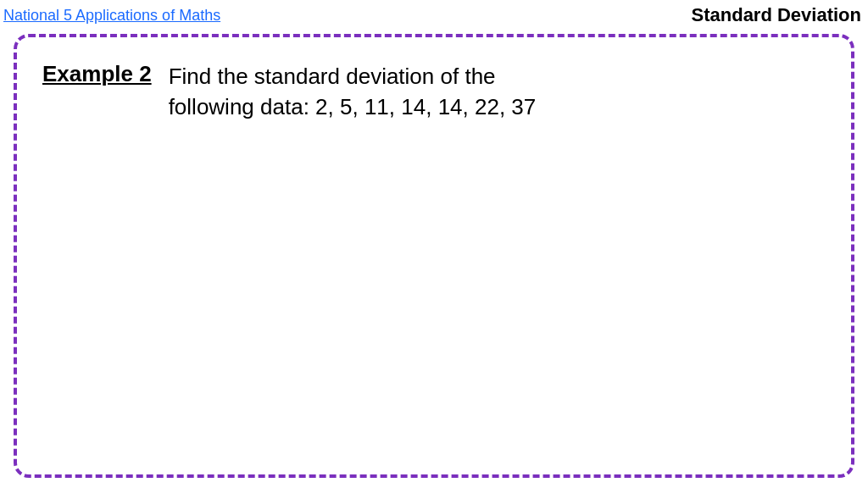  Describe the element at coordinates (112, 15) in the screenshot. I see `header-title: National 5 Applications of Maths` at that location.